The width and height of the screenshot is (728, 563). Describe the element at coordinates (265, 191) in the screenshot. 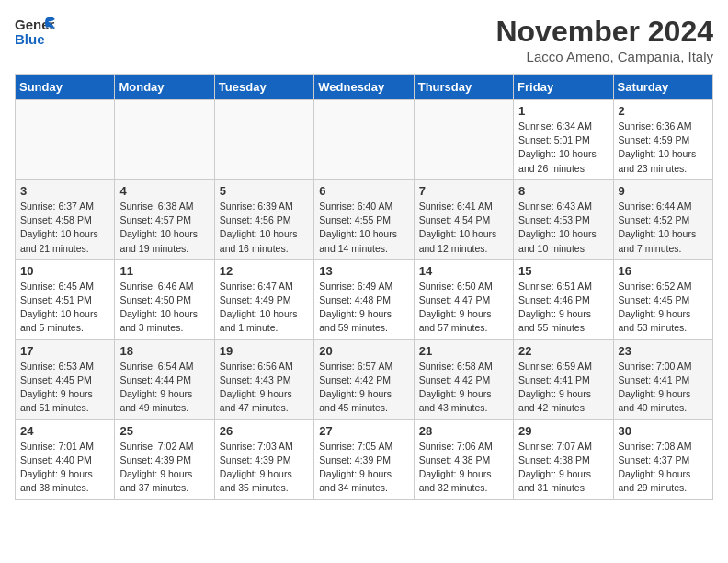

I see `day-number: 5` at that location.